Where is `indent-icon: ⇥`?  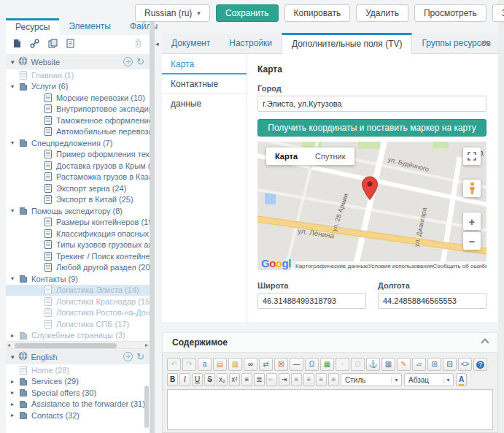
indent-icon: ⇥ is located at coordinates (284, 380).